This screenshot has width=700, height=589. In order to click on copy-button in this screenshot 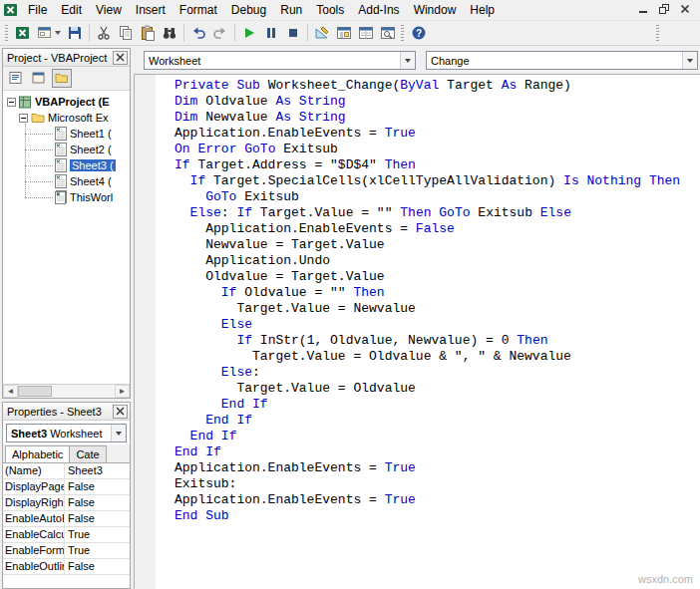, I will do `click(126, 33)`.